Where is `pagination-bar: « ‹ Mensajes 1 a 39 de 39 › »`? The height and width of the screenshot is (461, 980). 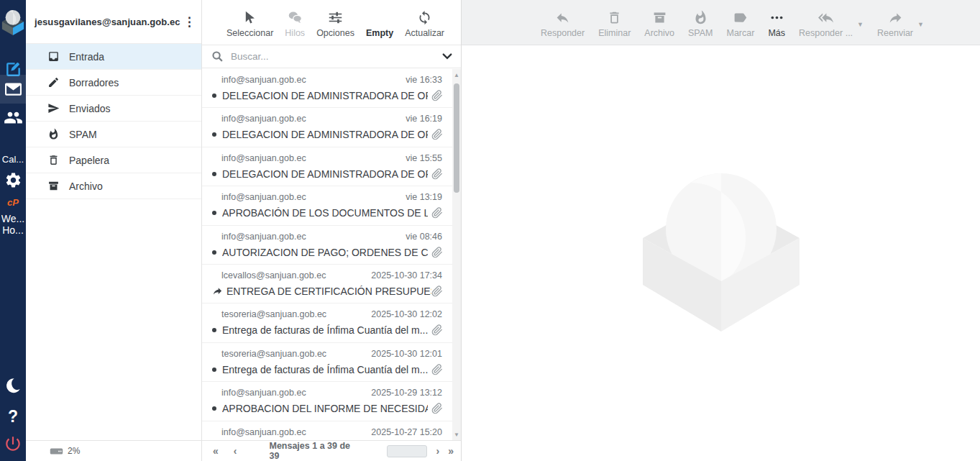 pagination-bar: « ‹ Mensajes 1 a 39 de 39 › » is located at coordinates (331, 450).